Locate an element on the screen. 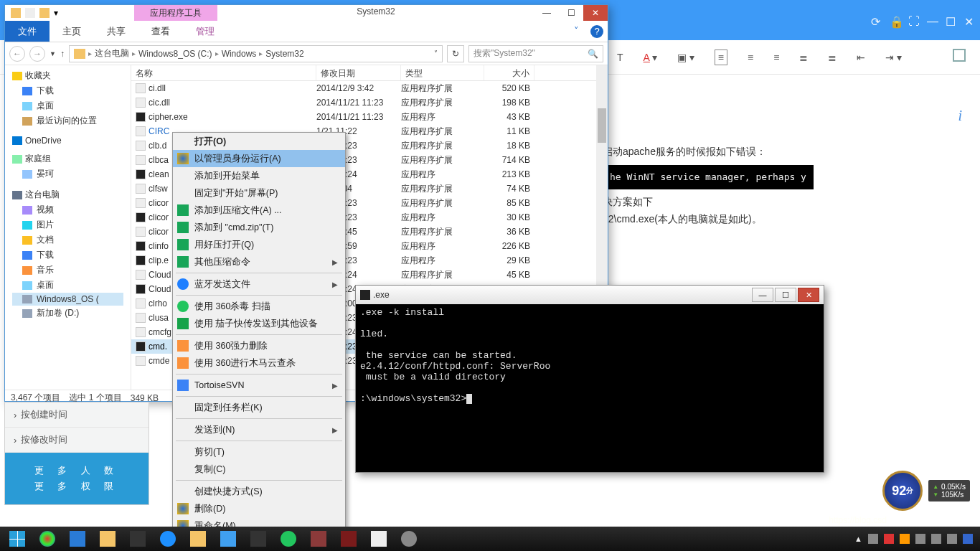 This screenshot has width=980, height=551. highlight-icon: ▣ ▾ is located at coordinates (686, 57).